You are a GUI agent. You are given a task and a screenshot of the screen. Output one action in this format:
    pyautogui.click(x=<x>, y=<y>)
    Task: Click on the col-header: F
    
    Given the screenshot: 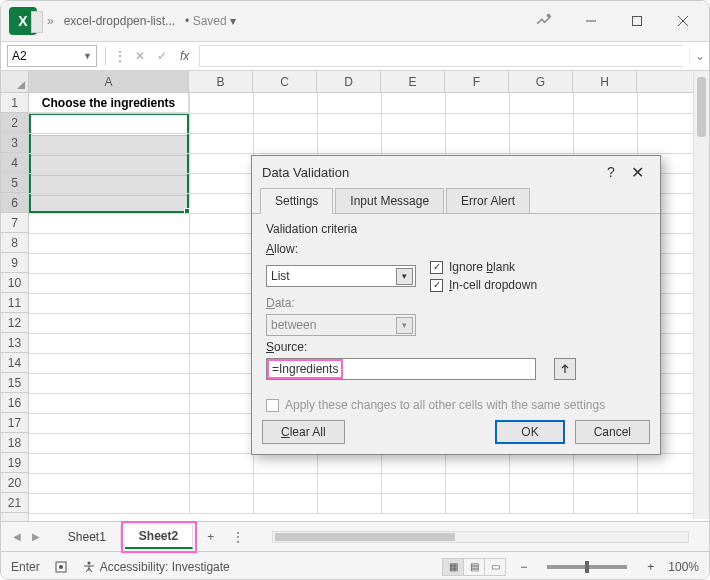 What is the action you would take?
    pyautogui.click(x=477, y=82)
    